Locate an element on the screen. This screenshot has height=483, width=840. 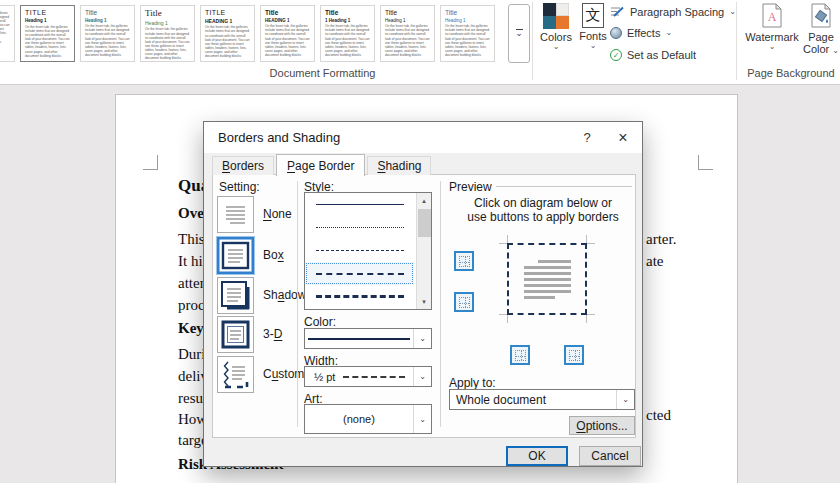
style-set-thumbnail-current: TITLE Heading 1 On the Insert tab, the g… is located at coordinates (48, 34).